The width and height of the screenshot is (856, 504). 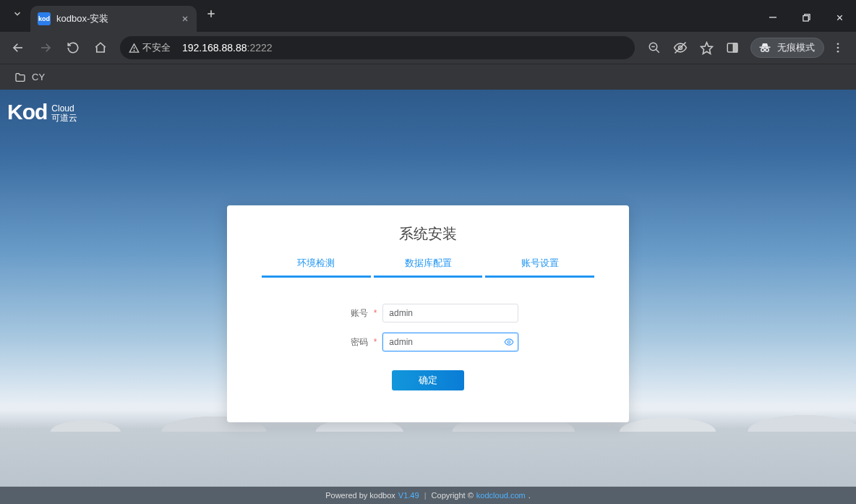 What do you see at coordinates (539, 268) in the screenshot?
I see `step-account-setup: 账号设置` at bounding box center [539, 268].